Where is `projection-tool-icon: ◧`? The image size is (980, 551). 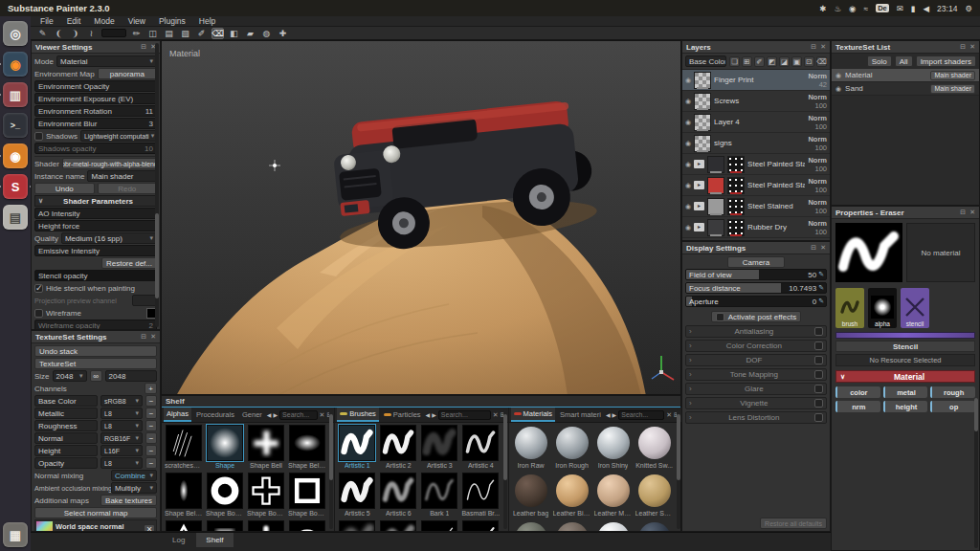
projection-tool-icon: ◧ is located at coordinates (234, 33).